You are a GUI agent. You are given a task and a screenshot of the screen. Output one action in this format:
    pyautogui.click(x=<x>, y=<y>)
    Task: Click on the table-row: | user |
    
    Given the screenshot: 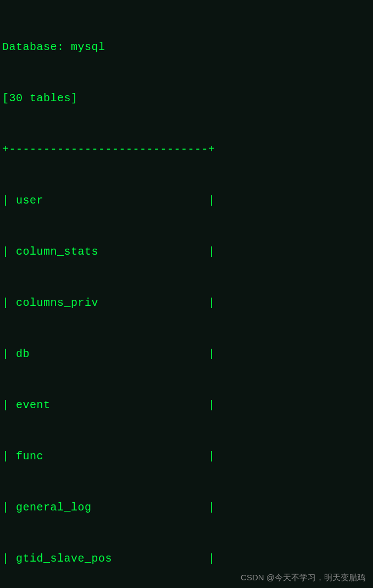 What is the action you would take?
    pyautogui.click(x=187, y=200)
    